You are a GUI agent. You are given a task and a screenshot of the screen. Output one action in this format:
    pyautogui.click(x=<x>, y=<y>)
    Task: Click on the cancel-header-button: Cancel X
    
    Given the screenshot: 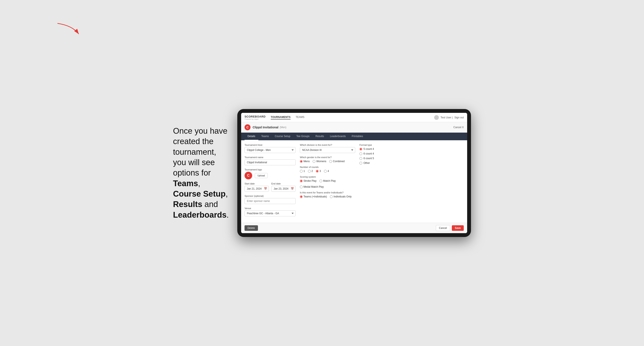 What is the action you would take?
    pyautogui.click(x=458, y=127)
    